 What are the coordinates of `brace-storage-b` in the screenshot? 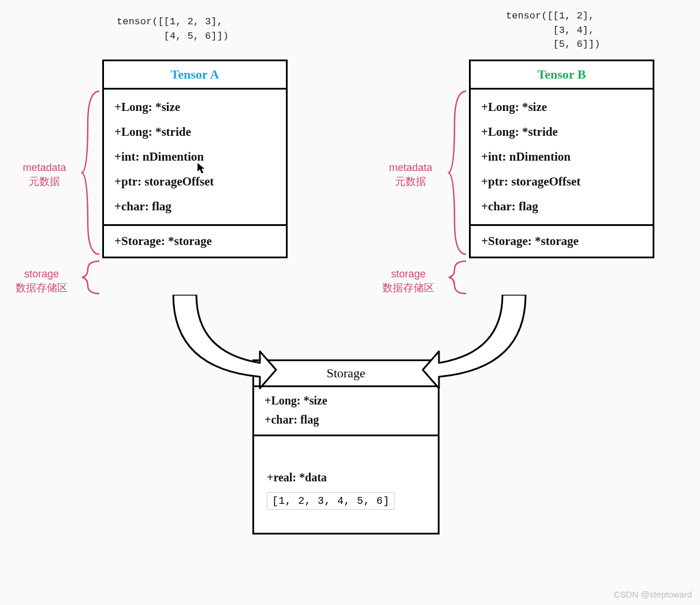 It's located at (458, 277).